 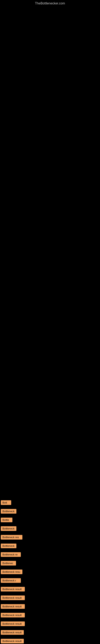 What do you see at coordinates (8, 563) in the screenshot?
I see `bottleneck-result-label: Bottlenec` at bounding box center [8, 563].